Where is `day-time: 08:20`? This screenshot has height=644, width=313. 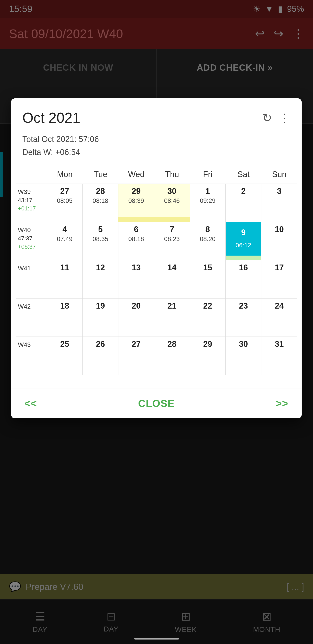 day-time: 08:20 is located at coordinates (208, 239).